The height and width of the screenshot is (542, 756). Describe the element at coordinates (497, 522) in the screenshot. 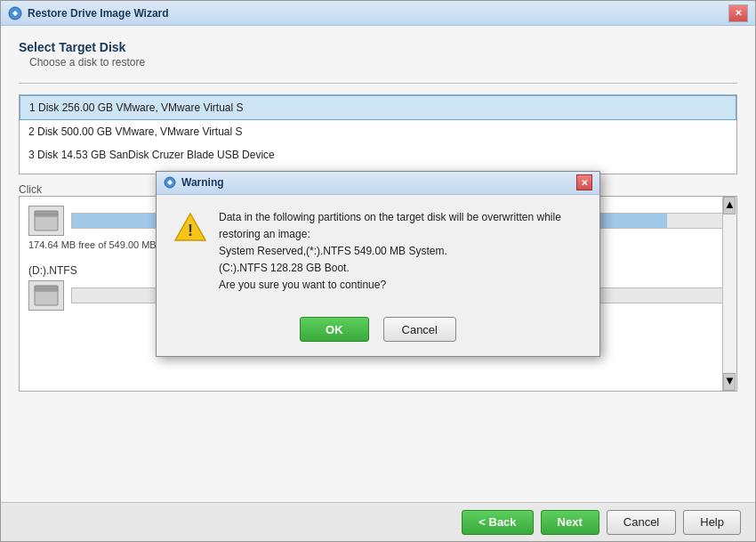

I see `back-button: < Back` at that location.